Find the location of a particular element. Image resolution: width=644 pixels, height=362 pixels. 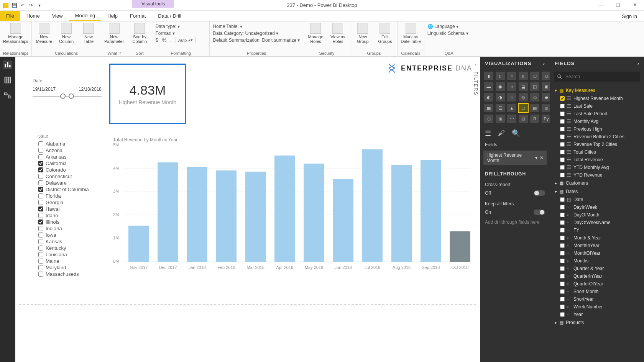

date-thumb-to is located at coordinates (71, 96).